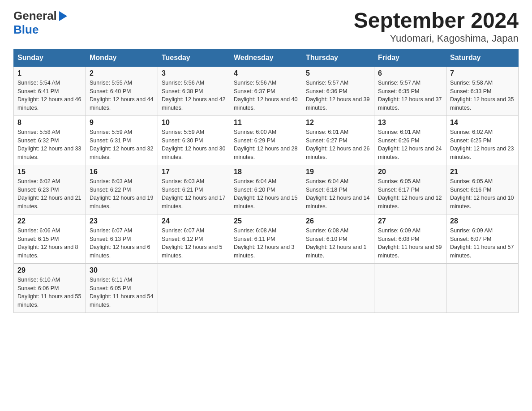 This screenshot has width=532, height=411. I want to click on day-info: Sunrise: 6:07 AMSunset: 6:12 PMDaylight:…, so click(194, 244).